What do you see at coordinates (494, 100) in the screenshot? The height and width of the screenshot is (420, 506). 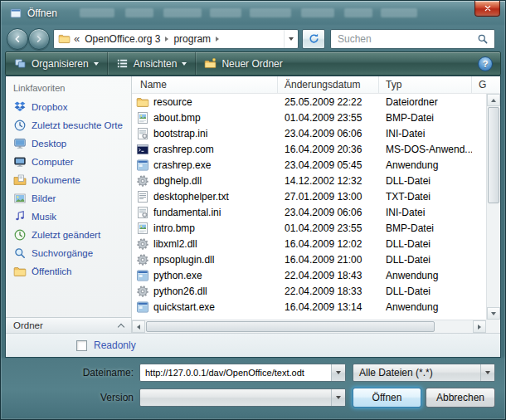 I see `scroll-up-button` at bounding box center [494, 100].